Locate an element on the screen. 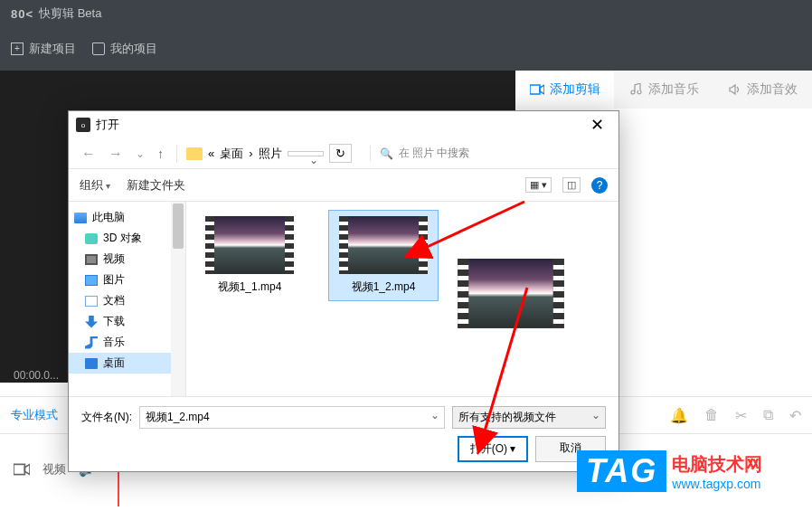  video-track-label: 视频 is located at coordinates (54, 469).